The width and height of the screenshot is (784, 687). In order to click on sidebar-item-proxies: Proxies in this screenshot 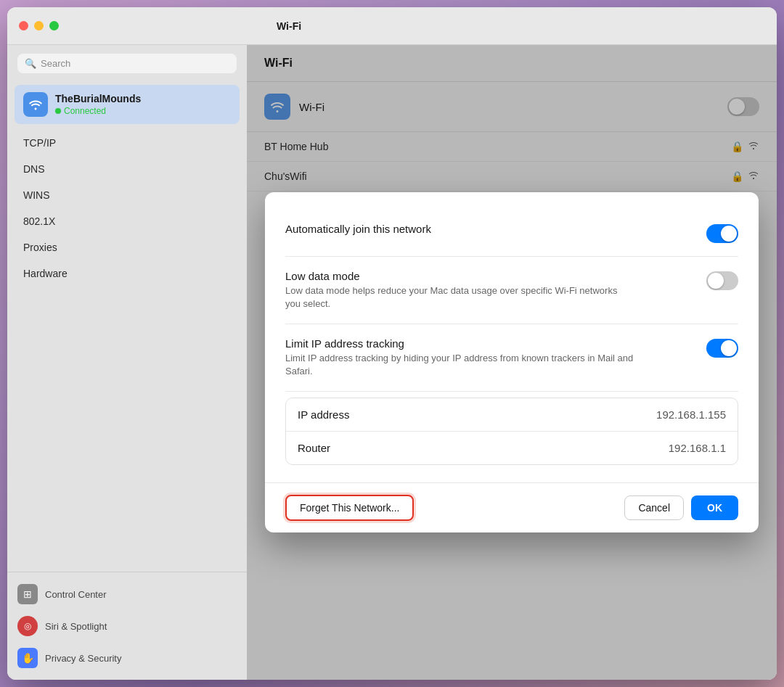, I will do `click(127, 247)`.